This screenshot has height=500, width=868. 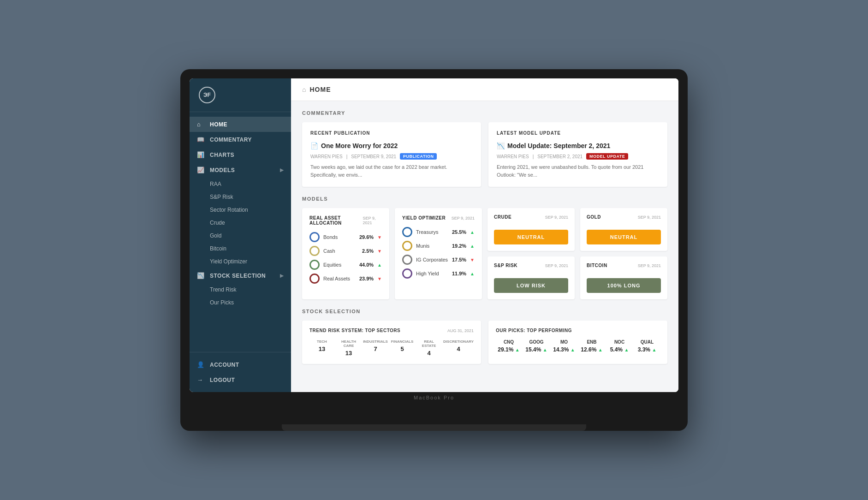 I want to click on alloc-row-munis: Munis 19.2% ▲, so click(x=438, y=246).